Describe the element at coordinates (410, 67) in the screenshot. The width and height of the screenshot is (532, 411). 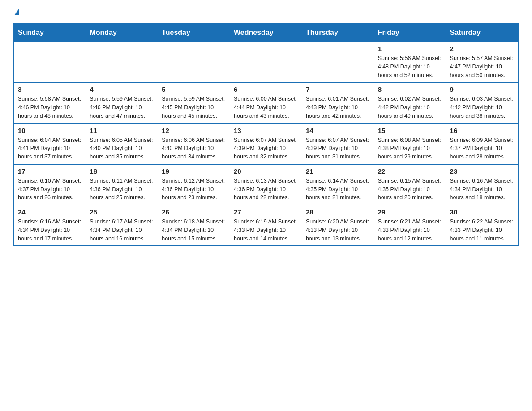
I see `day-info: Sunrise: 5:56 AM Sunset: 4:48 PM Dayligh…` at that location.